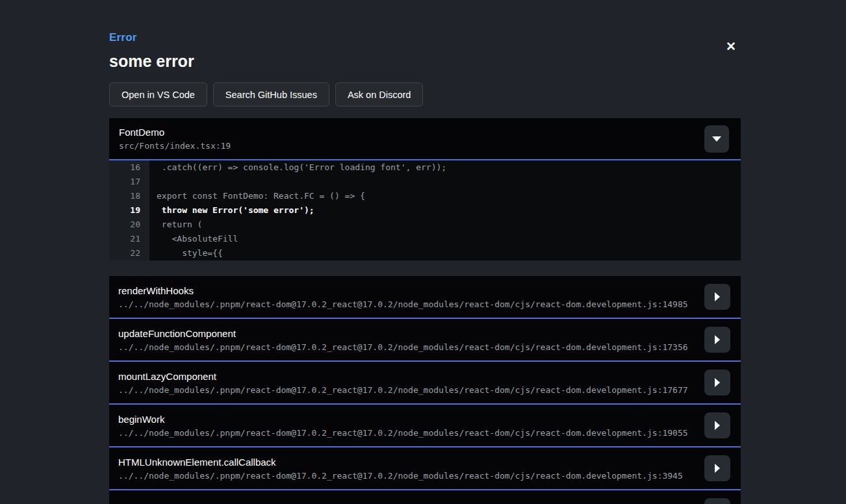  I want to click on code-frame-function-name: FontDemo, so click(175, 132).